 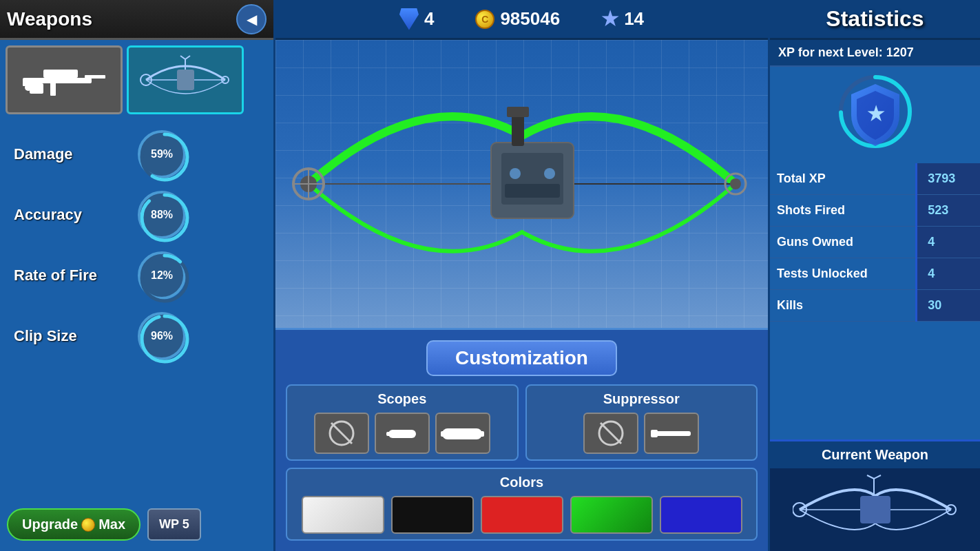 I want to click on suppressor-none, so click(x=611, y=433).